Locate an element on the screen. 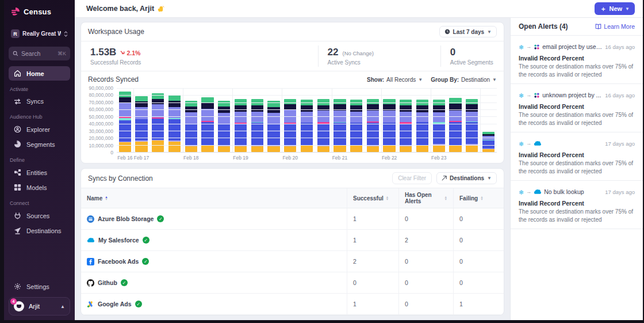 This screenshot has width=644, height=323. usage-stat: 1.53B2.1%Successful Records is located at coordinates (200, 56).